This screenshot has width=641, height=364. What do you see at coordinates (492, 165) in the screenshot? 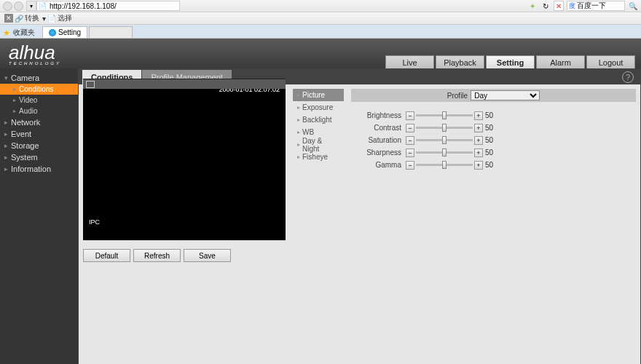
I see `gamma-value: 50` at bounding box center [492, 165].